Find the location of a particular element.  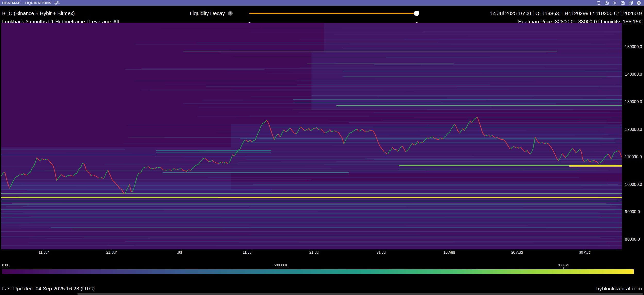

save-button is located at coordinates (623, 3).